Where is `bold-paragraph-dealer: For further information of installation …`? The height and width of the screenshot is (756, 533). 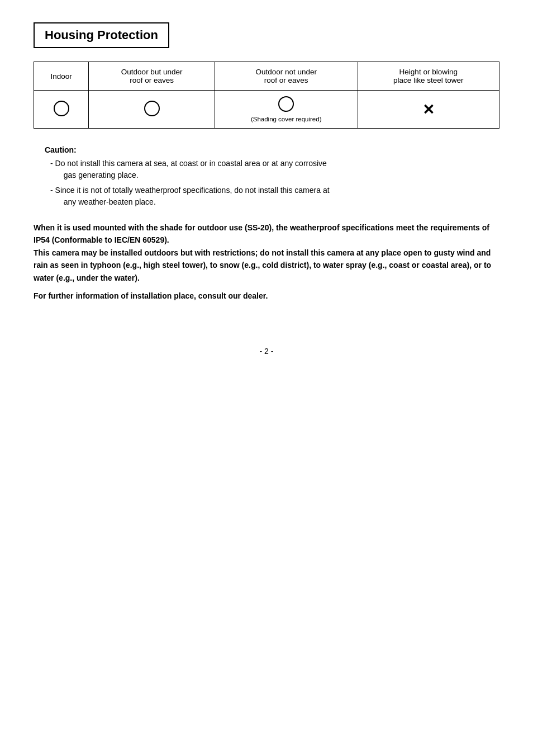
bold-paragraph-dealer: For further information of installation … is located at coordinates (266, 296).